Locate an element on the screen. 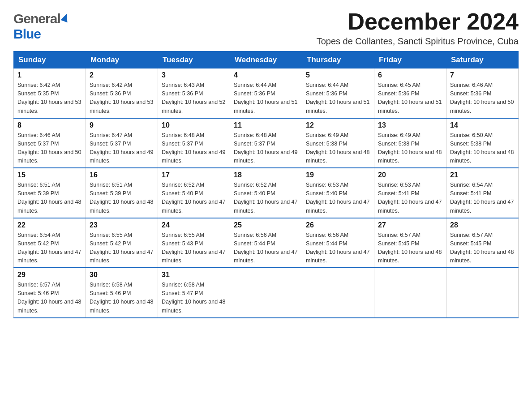  day-info: Sunrise: 6:56 AMSunset: 5:44 PMDaylight:… is located at coordinates (338, 248).